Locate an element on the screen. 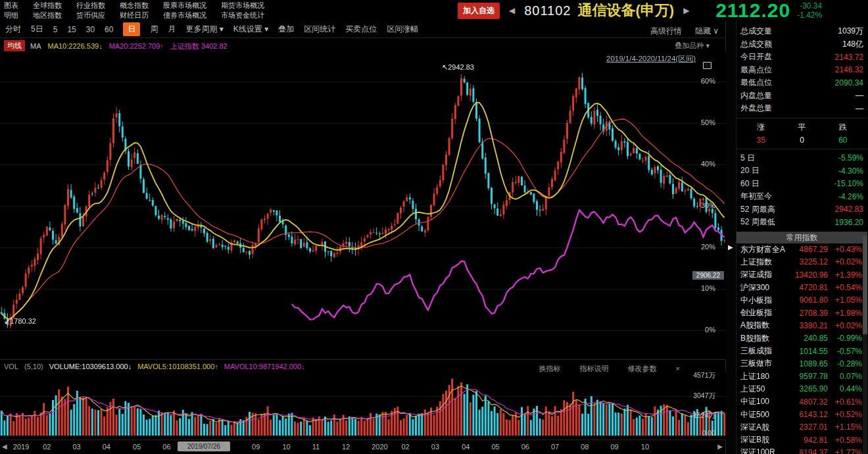 This screenshot has height=454, width=868. period-button: K线设置 ▾ is located at coordinates (251, 29).